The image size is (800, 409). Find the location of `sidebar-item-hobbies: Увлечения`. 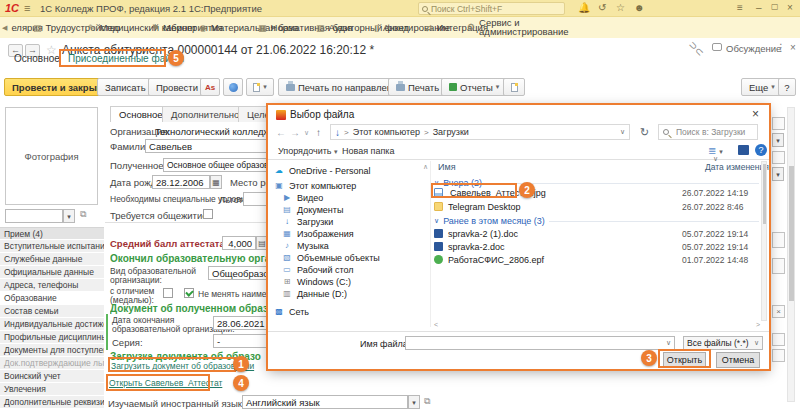

sidebar-item-hobbies: Увлечения is located at coordinates (52, 390).